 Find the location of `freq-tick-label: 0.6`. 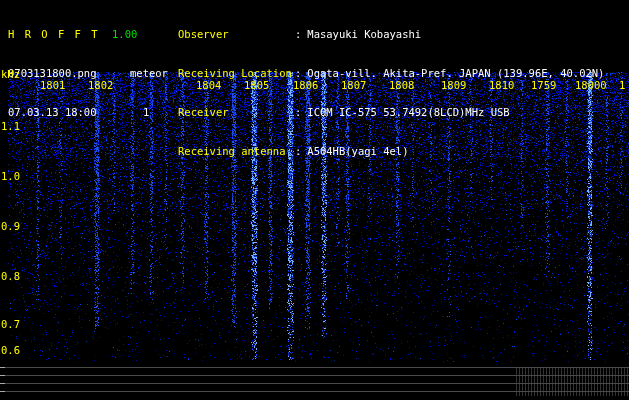

freq-tick-label: 0.6 is located at coordinates (10, 350).